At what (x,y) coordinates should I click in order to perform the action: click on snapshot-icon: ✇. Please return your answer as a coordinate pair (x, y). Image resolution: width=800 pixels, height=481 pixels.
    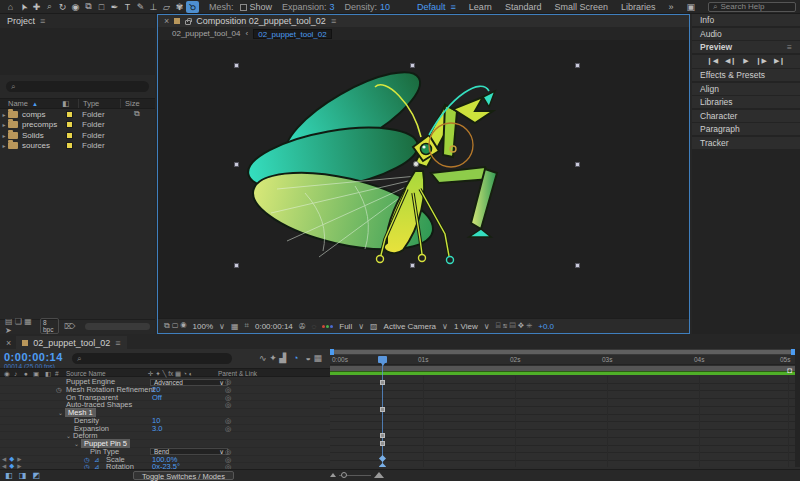
    Looking at the image, I should click on (302, 326).